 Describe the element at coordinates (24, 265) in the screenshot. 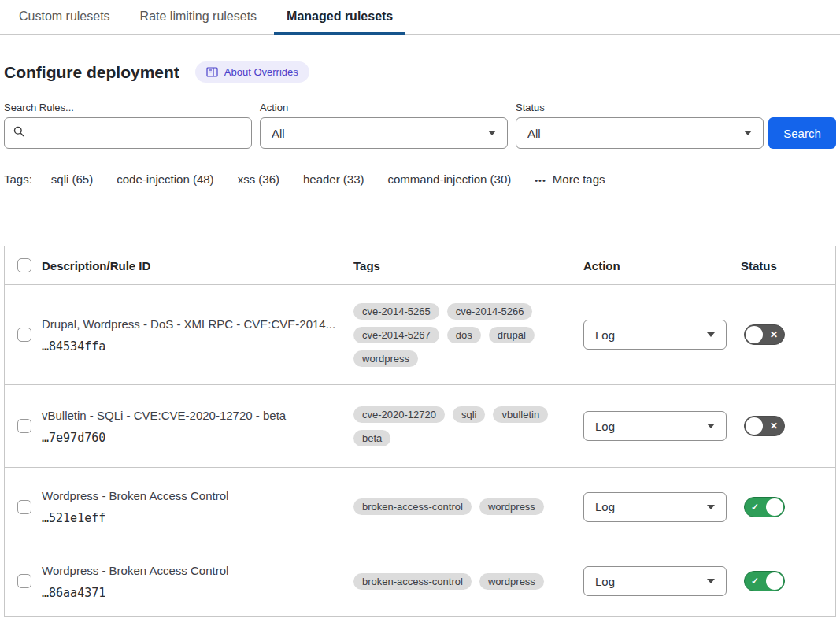

I see `select-all-checkbox` at that location.